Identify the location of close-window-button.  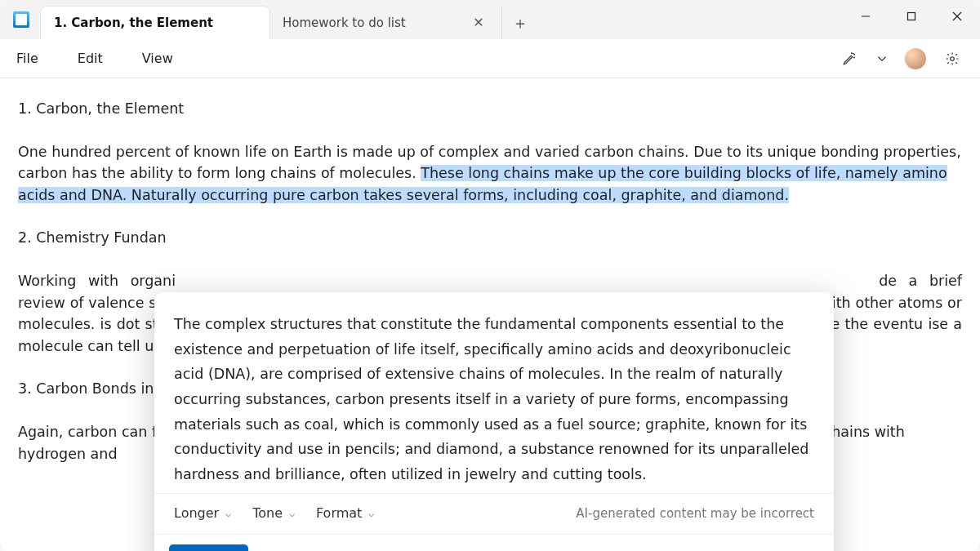
(957, 16).